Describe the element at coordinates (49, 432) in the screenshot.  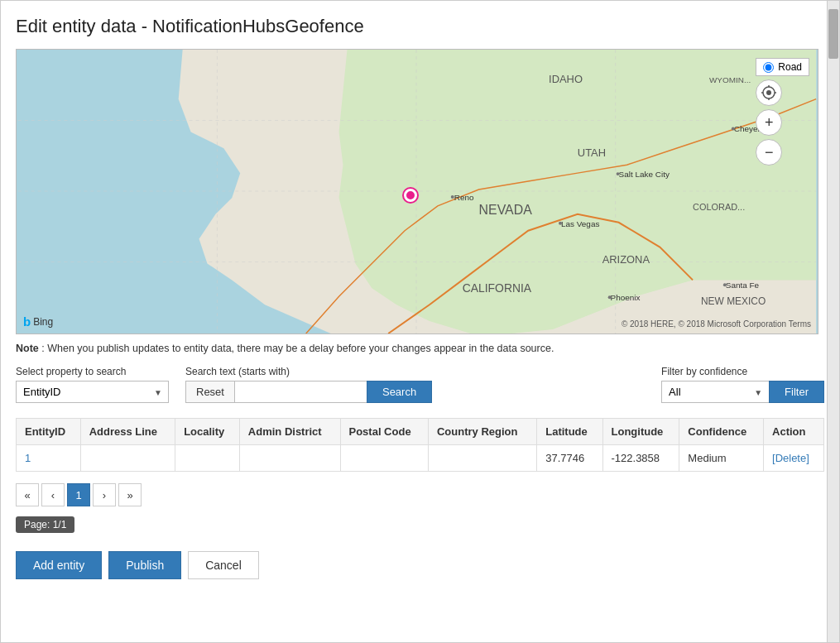
I see `col-entity-id: EntityID` at that location.